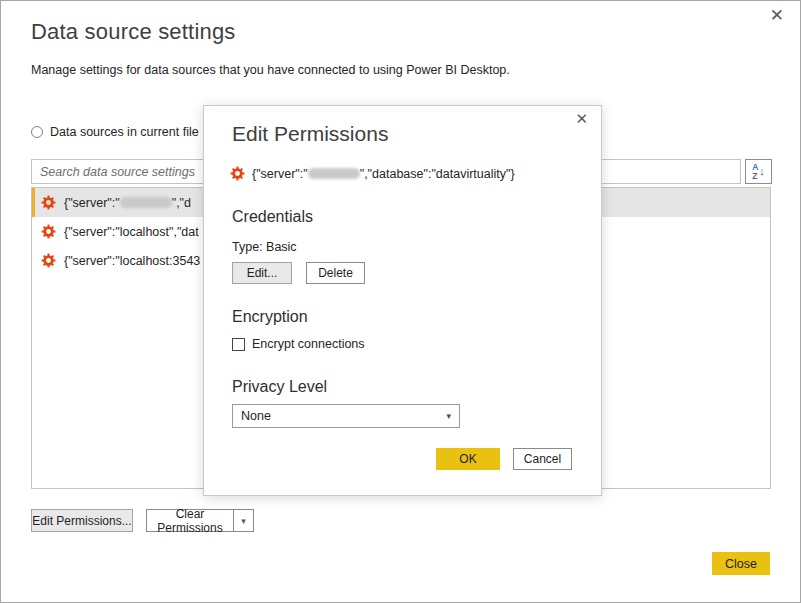 The image size is (801, 603). I want to click on clear-permissions-dropdown-arrow: ▾, so click(244, 520).